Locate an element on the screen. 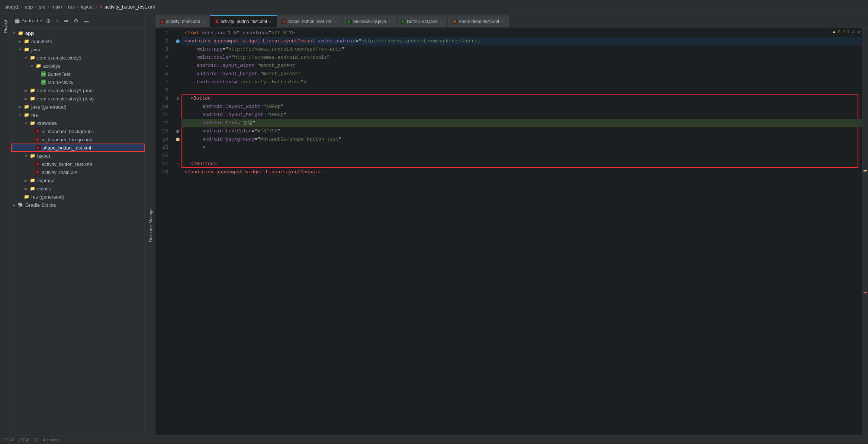 Image resolution: width=868 pixels, height=444 pixels. arrow-manifests: ▶ is located at coordinates (20, 42).